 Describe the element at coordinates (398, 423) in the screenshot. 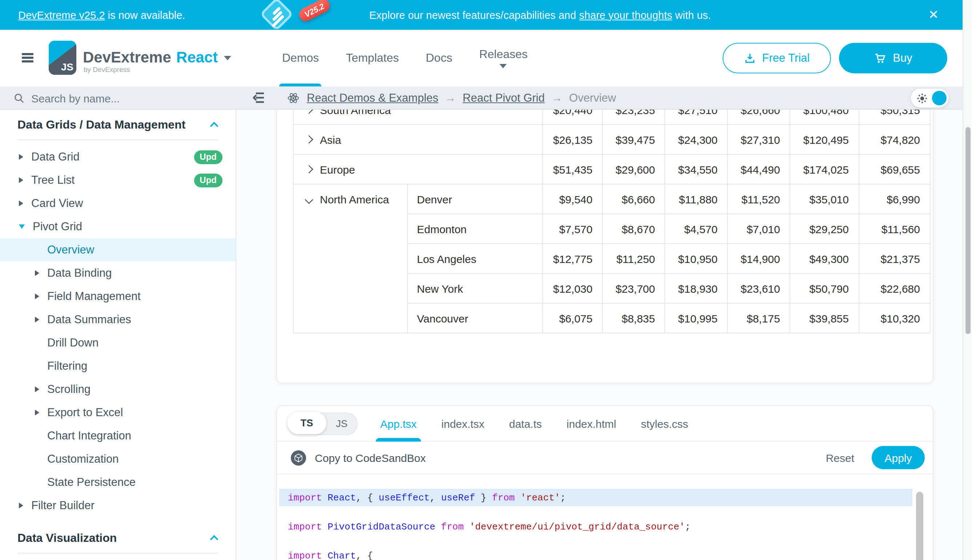

I see `tab-app-tsx: App.tsx` at that location.